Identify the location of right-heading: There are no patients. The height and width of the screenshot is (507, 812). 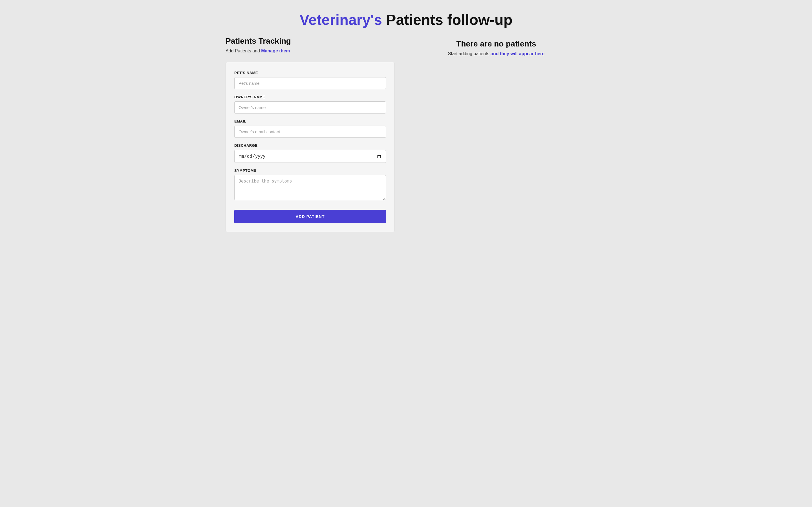
(496, 44).